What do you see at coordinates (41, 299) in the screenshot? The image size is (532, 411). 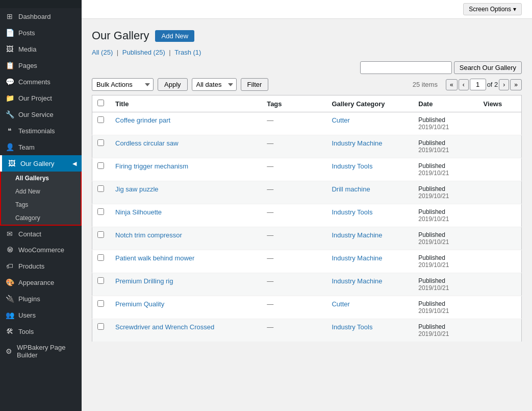 I see `sidebar-item-plugins: 🔌 Plugins` at bounding box center [41, 299].